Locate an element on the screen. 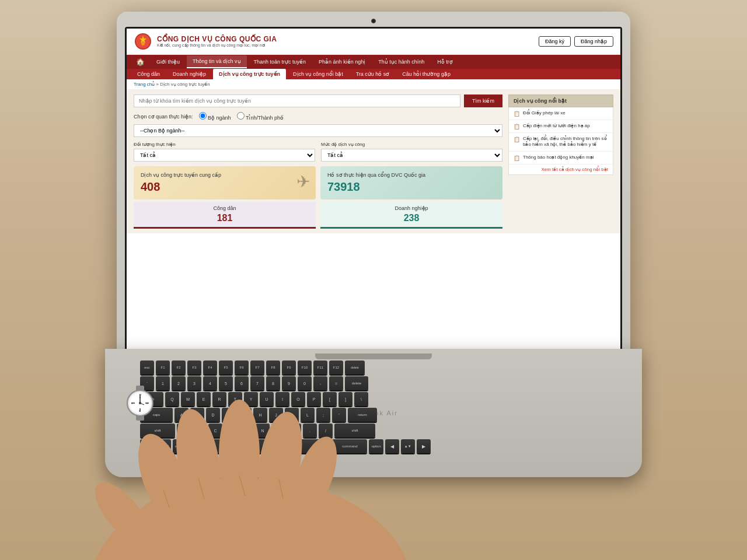 Image resolution: width=747 pixels, height=560 pixels. key-f8: F8 is located at coordinates (273, 368).